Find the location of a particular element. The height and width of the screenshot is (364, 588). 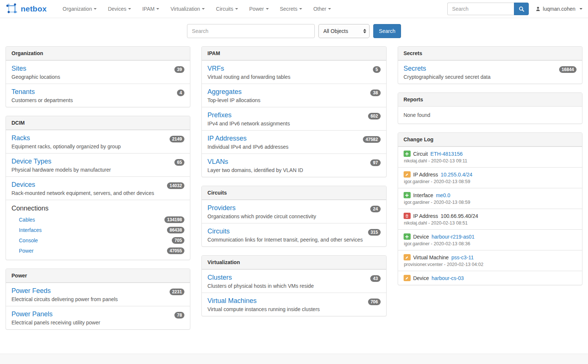

prefixes-link: Prefixes is located at coordinates (219, 115).